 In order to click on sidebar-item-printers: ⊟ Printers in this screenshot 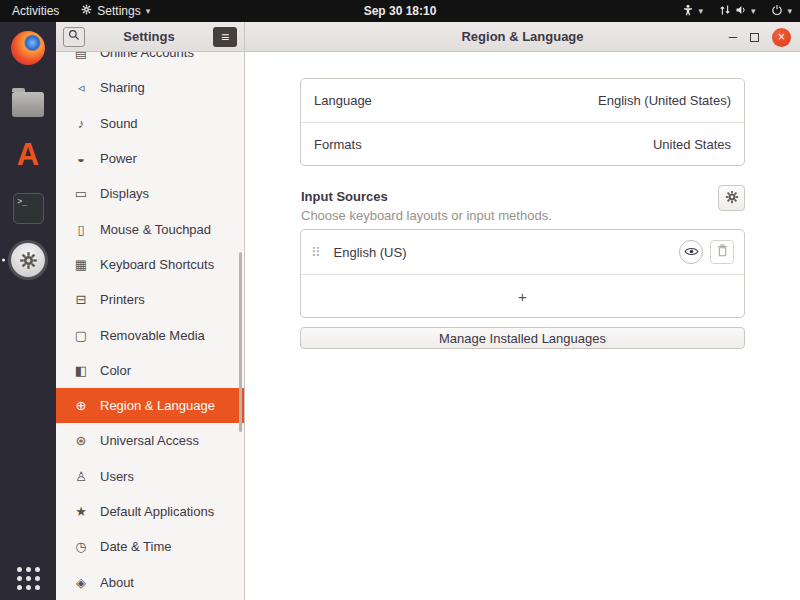, I will do `click(150, 300)`.